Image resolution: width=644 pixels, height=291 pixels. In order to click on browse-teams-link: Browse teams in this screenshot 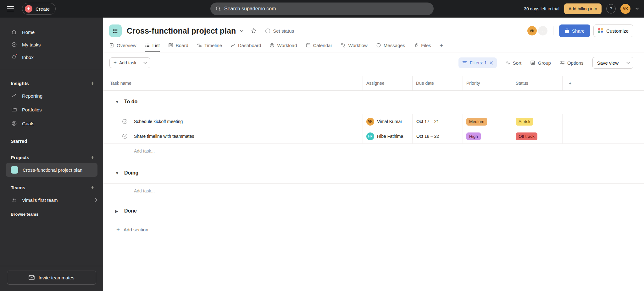, I will do `click(52, 214)`.